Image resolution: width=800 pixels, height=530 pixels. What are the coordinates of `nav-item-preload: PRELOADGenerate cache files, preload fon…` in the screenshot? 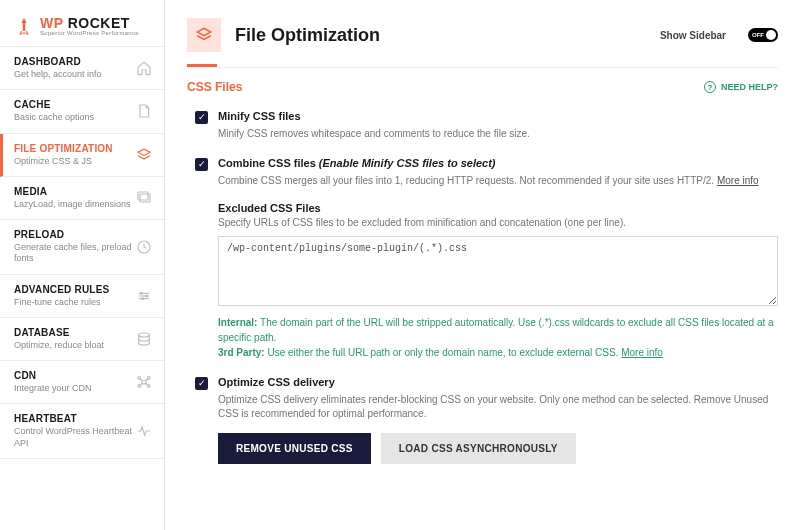 It's located at (82, 248).